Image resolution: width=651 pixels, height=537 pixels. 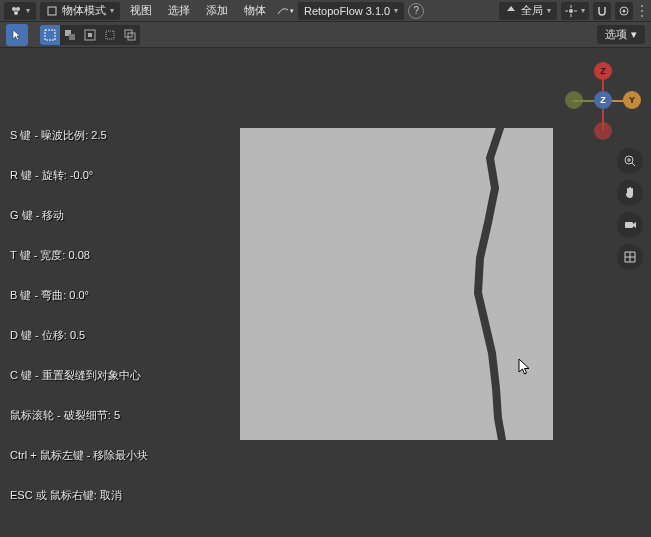 I want to click on intersect-select-icon, so click(x=130, y=35).